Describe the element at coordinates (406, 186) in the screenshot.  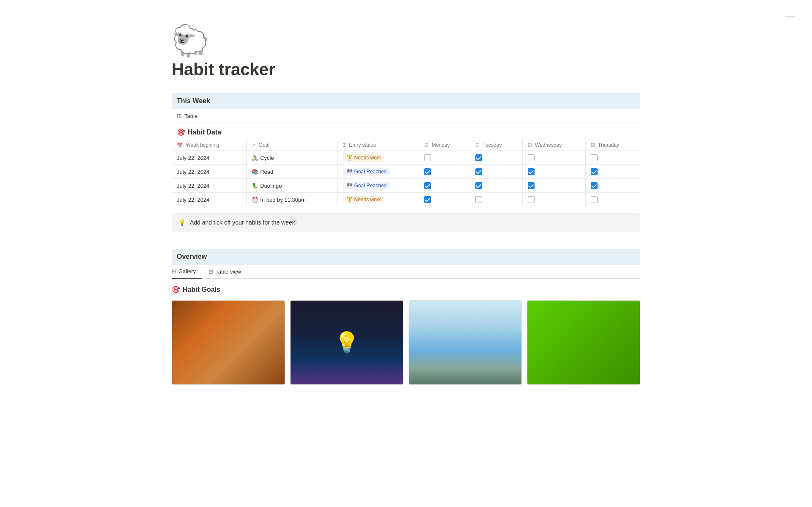
I see `table-row: July 22, 2024🦜 Duolingo🏁 Goal Reached` at that location.